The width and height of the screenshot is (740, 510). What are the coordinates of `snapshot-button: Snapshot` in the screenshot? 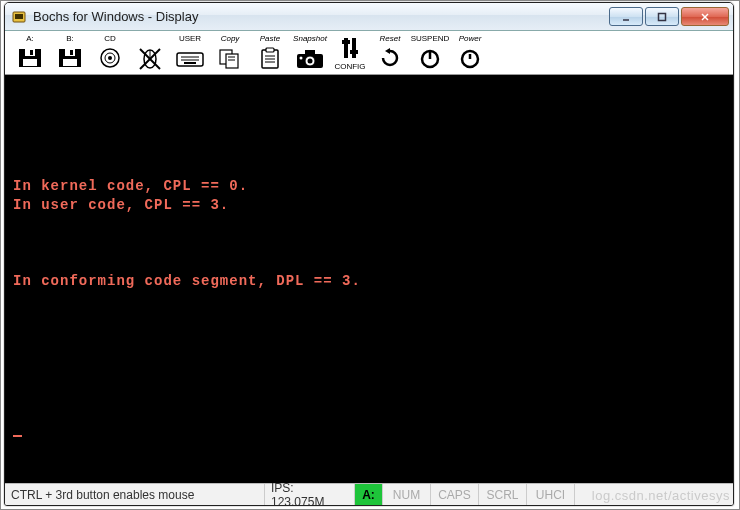 It's located at (310, 53).